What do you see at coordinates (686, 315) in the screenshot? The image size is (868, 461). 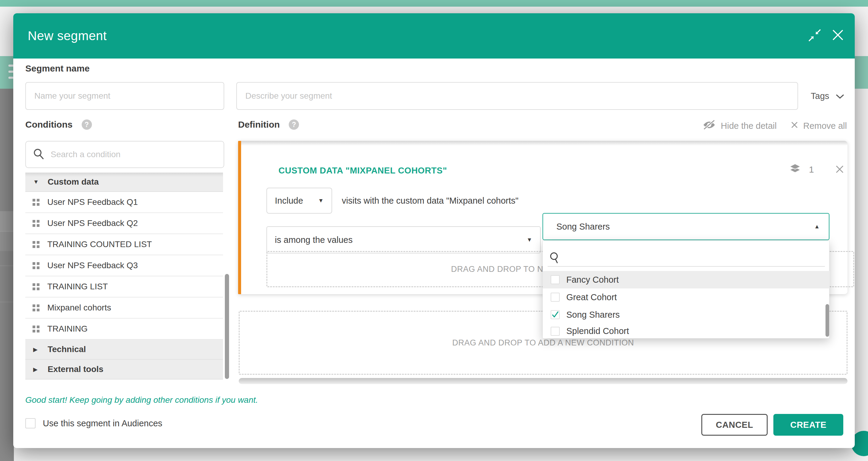 I see `dropdown-option: Song Sharers` at bounding box center [686, 315].